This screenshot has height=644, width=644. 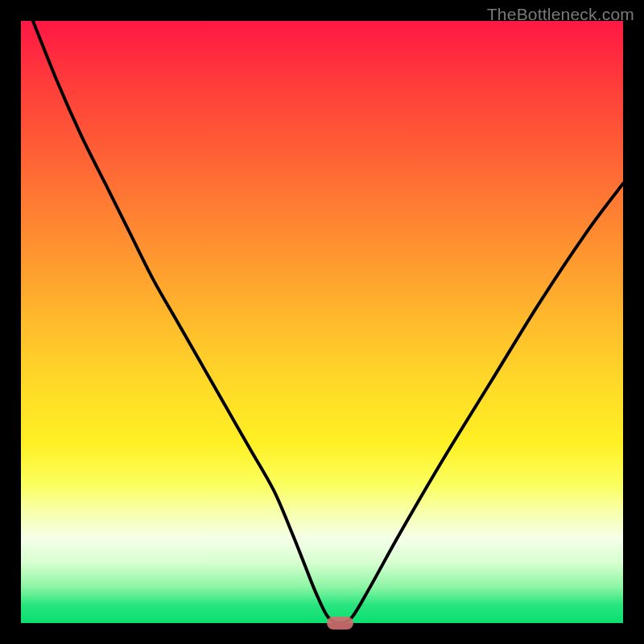 What do you see at coordinates (560, 14) in the screenshot?
I see `watermark-text: TheBottleneck.com` at bounding box center [560, 14].